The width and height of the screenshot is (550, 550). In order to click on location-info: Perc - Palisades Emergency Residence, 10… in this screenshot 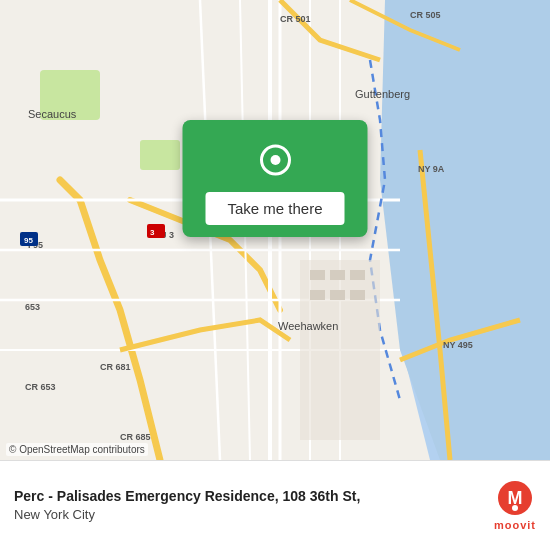, I will do `click(248, 506)`.